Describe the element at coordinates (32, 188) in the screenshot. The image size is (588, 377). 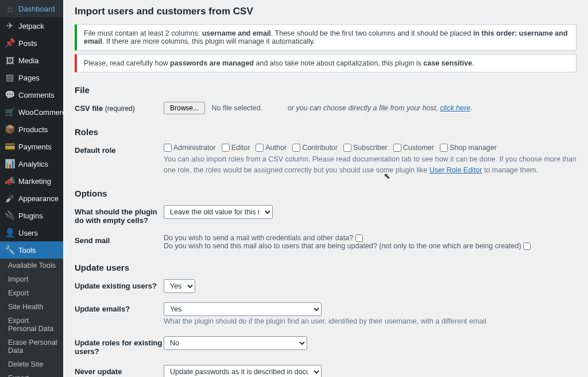
I see `admin-sidebar: ⌂Dashboard✈Jetpack📌Posts🖼Media▤Pages💬Com…` at that location.